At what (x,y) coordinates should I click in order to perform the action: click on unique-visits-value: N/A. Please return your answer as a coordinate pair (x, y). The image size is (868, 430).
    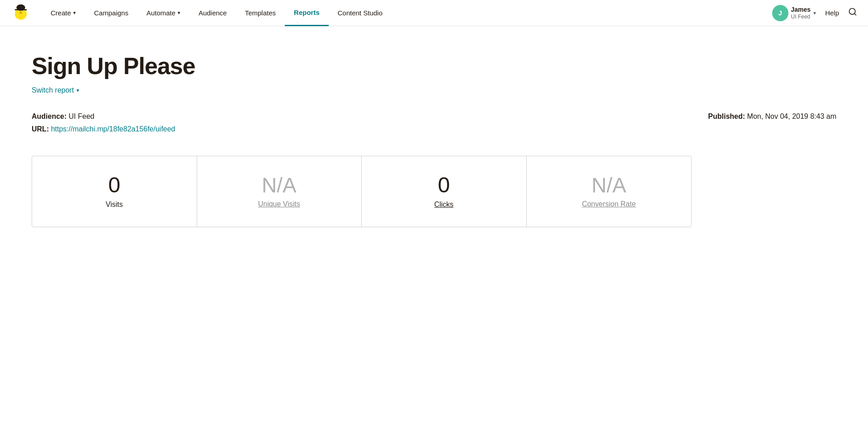
    Looking at the image, I should click on (279, 185).